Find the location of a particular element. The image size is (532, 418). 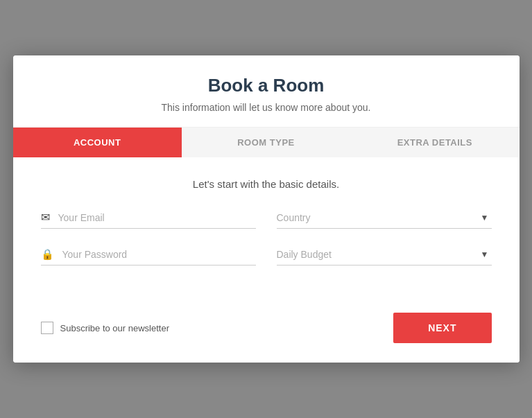

country-select: Country is located at coordinates (384, 218).